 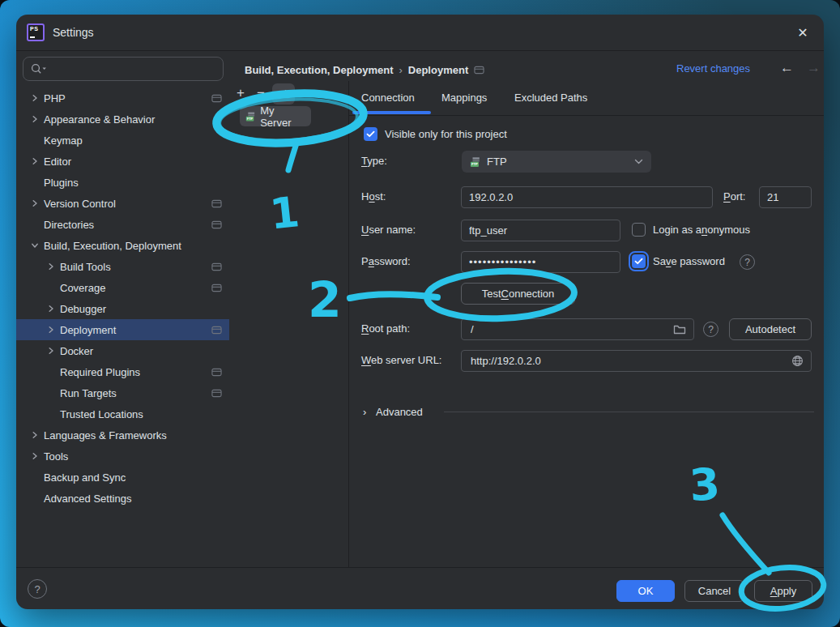 What do you see at coordinates (123, 288) in the screenshot?
I see `tree-item: Coverage` at bounding box center [123, 288].